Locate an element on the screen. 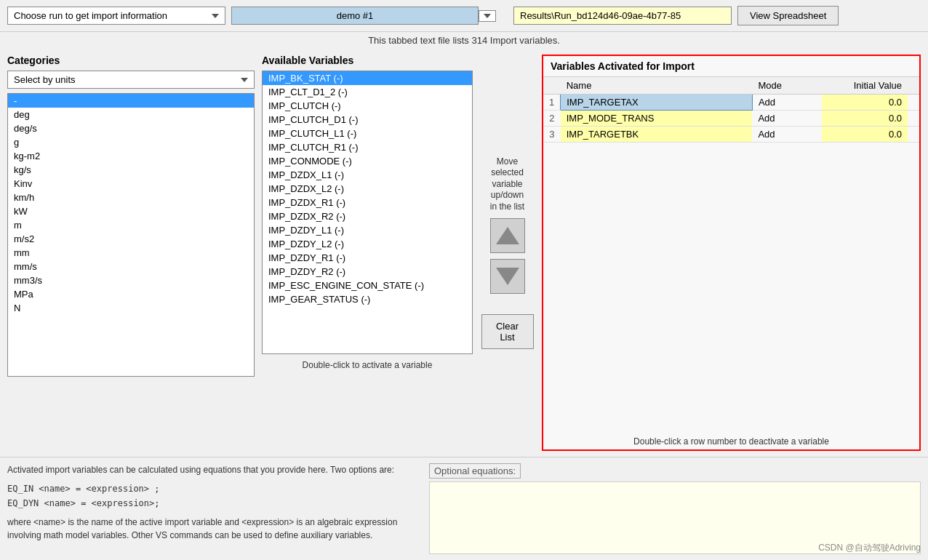 Image resolution: width=928 pixels, height=560 pixels. units-item-m: m is located at coordinates (131, 225).